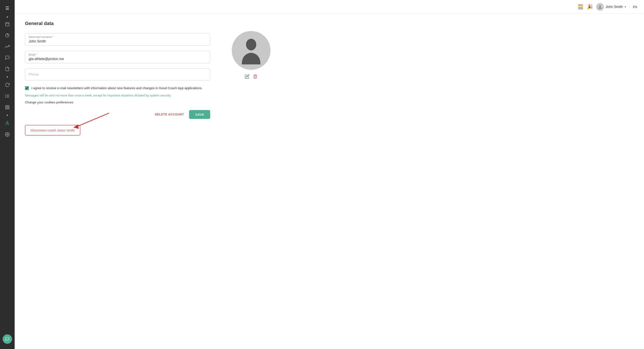 This screenshot has width=644, height=349. What do you see at coordinates (117, 88) in the screenshot?
I see `newsletter-label: I agree to receive e-mail newsletters wi…` at bounding box center [117, 88].